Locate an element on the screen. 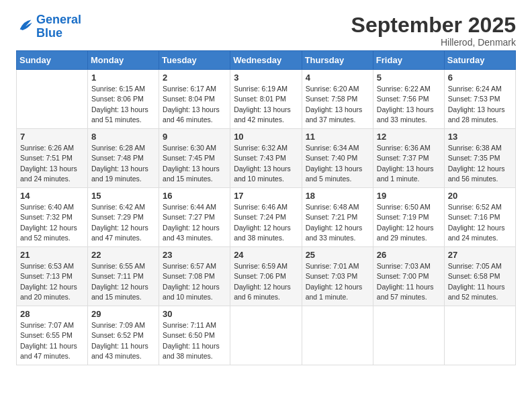 Image resolution: width=532 pixels, height=411 pixels. calendar-cell: 24Sunrise: 6:59 AMSunset: 7:06 PMDayligh… is located at coordinates (266, 277).